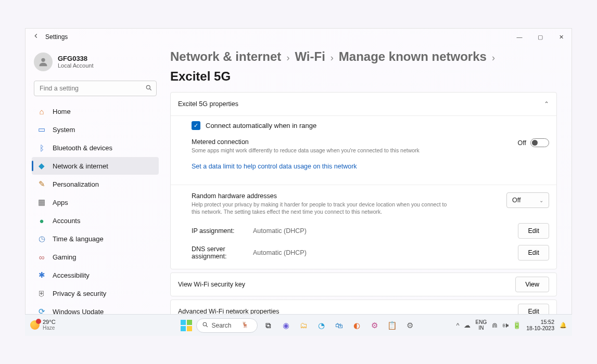 Image resolution: width=597 pixels, height=364 pixels. Describe the element at coordinates (95, 111) in the screenshot. I see `sidebar-item-home: ⌂Home` at that location.